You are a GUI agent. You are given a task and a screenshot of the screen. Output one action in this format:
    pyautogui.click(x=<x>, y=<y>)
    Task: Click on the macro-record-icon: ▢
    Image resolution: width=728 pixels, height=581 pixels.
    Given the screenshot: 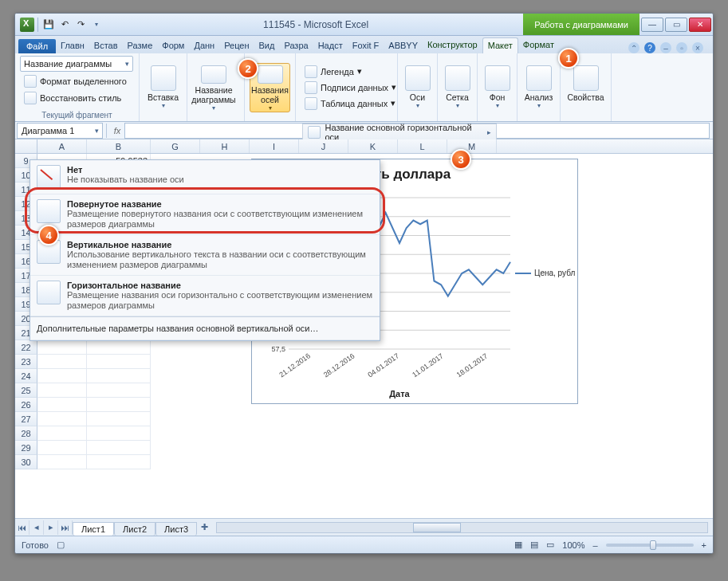 What is the action you would take?
    pyautogui.click(x=61, y=545)
    